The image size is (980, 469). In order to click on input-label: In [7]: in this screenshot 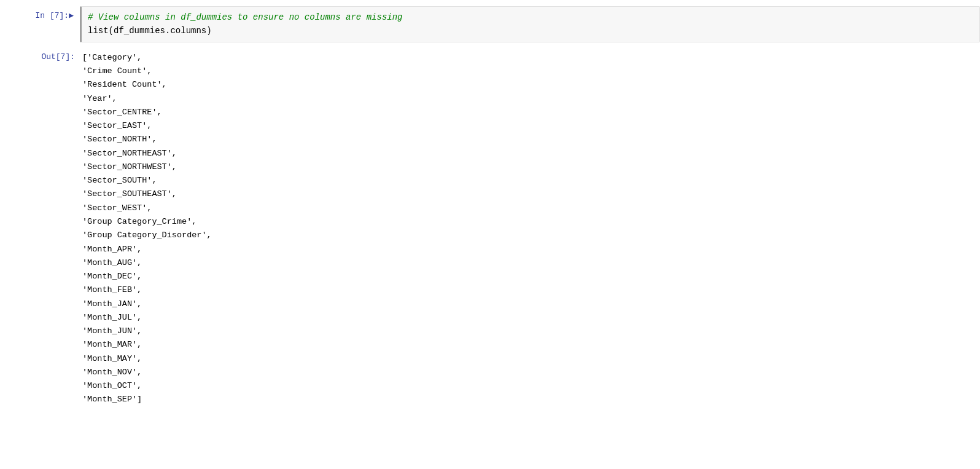, I will do `click(53, 16)`.